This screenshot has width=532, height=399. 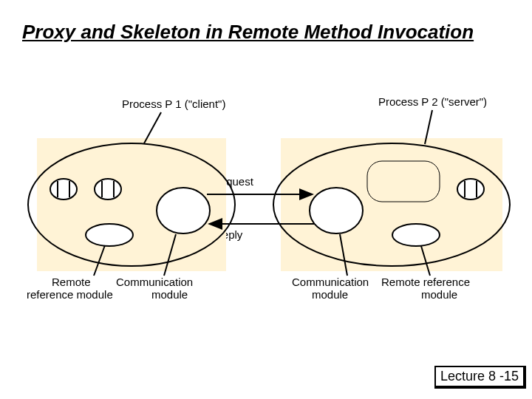 I want to click on remote-ref-client-oval, so click(x=109, y=235).